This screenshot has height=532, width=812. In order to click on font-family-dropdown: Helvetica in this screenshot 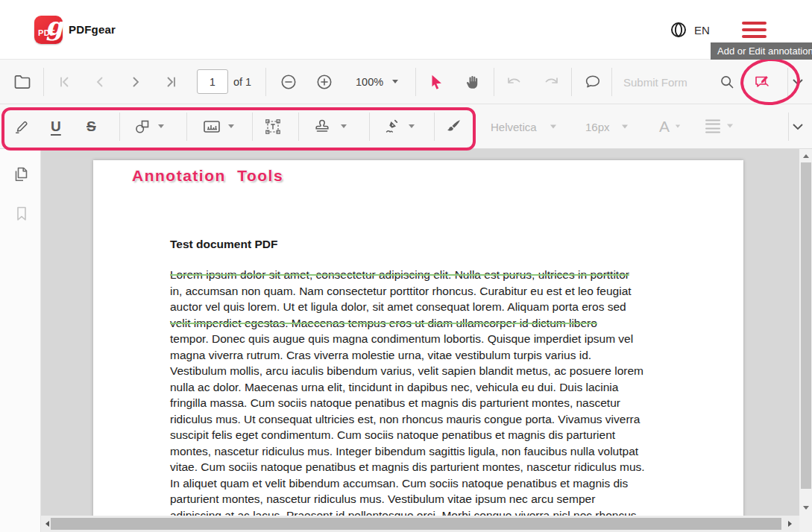, I will do `click(523, 127)`.